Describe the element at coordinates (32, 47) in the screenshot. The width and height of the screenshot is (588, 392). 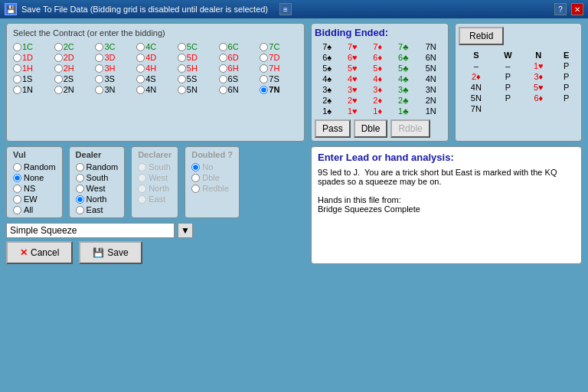
I see `bid-1c: 1C` at that location.